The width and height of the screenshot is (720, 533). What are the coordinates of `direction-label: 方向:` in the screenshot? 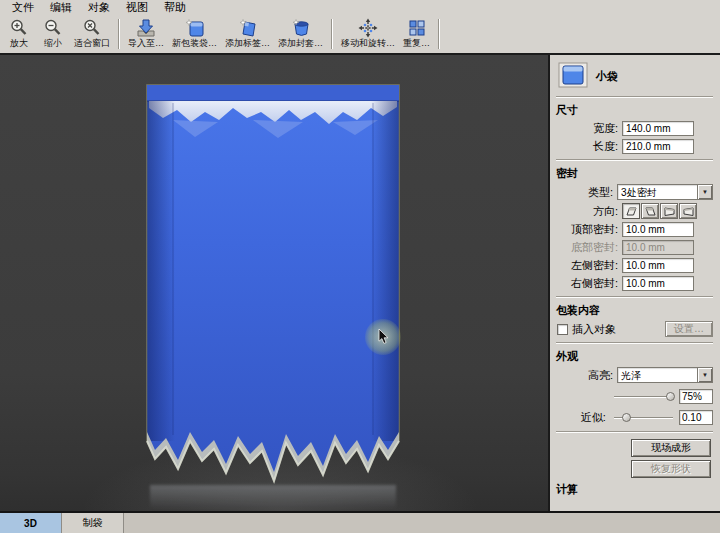 It's located at (587, 212).